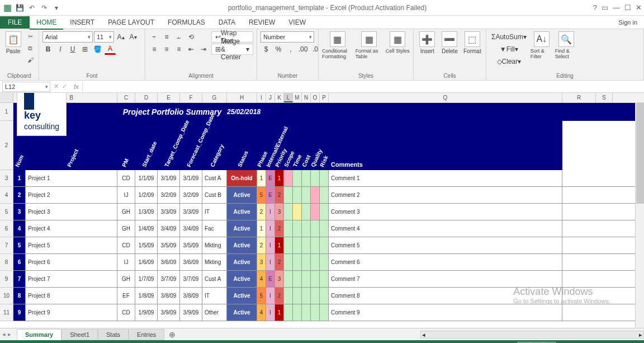  Describe the element at coordinates (446, 245) in the screenshot. I see `cell-r5-c16: Comment 5` at that location.